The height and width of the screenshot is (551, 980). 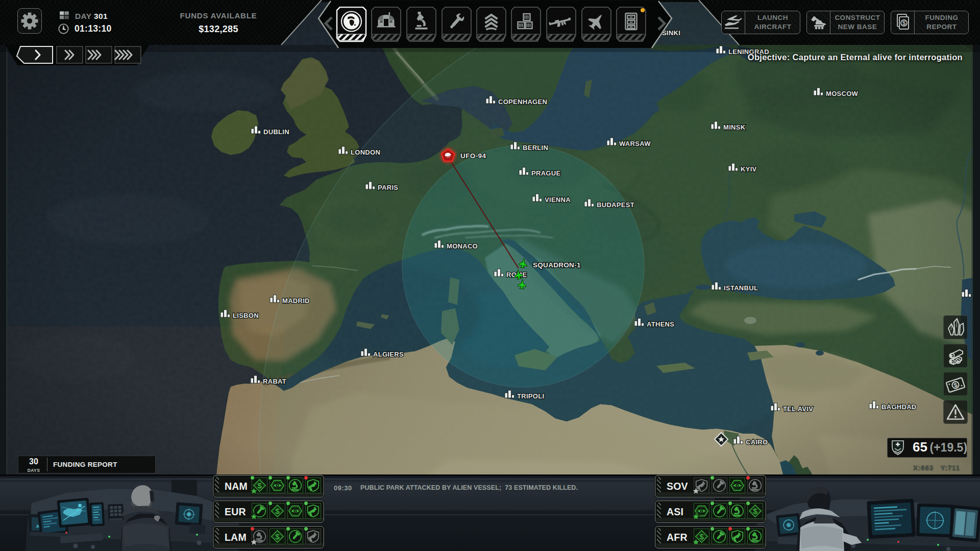 What do you see at coordinates (660, 324) in the screenshot?
I see `svg-text: ATHENS` at bounding box center [660, 324].